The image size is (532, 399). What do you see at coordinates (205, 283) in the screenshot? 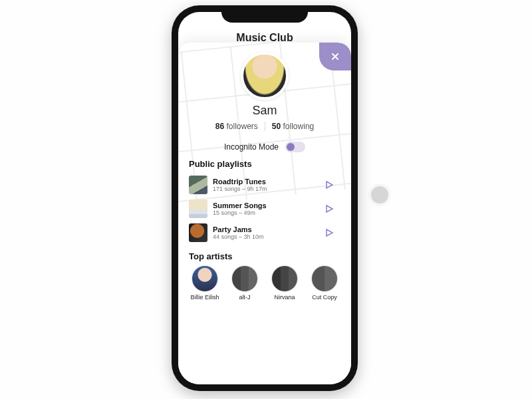
I see `artist-item: Billie Eilish` at bounding box center [205, 283].